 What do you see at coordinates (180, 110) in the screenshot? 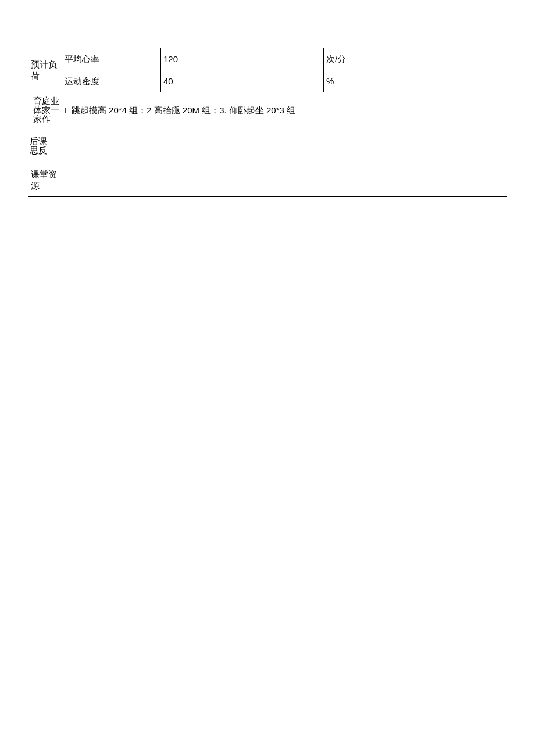
I see `homework-text: L 跳起摸高 20*4 组；2 高抬腿 20M 组；3. 仰卧起坐 20*3 组` at bounding box center [180, 110].